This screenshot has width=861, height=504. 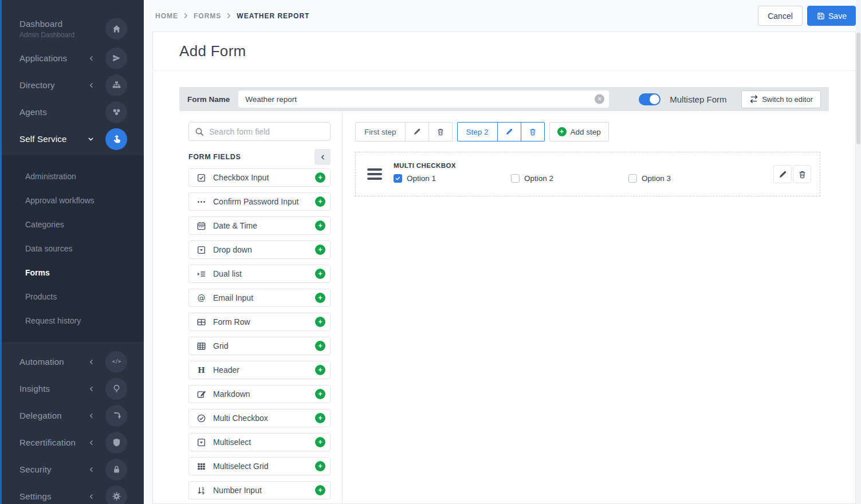 What do you see at coordinates (207, 16) in the screenshot?
I see `breadcrumb-forms: FORMS` at bounding box center [207, 16].